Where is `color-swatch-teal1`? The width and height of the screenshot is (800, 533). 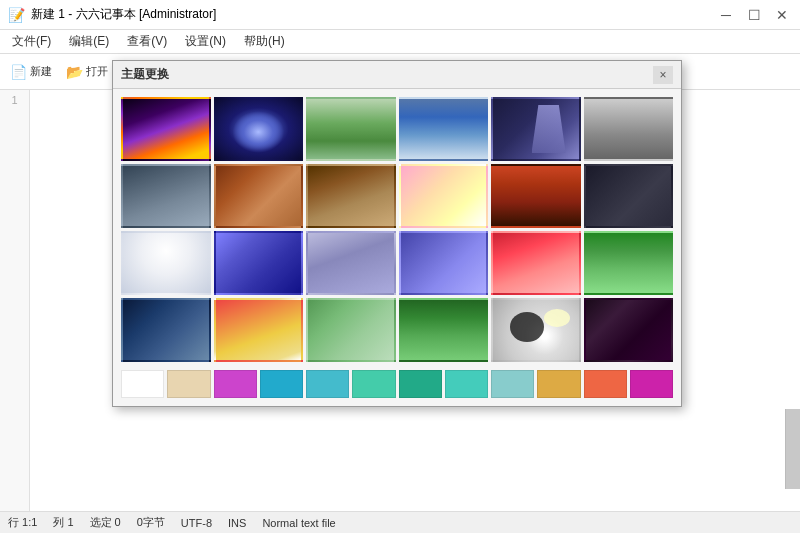 color-swatch-teal1 is located at coordinates (282, 384).